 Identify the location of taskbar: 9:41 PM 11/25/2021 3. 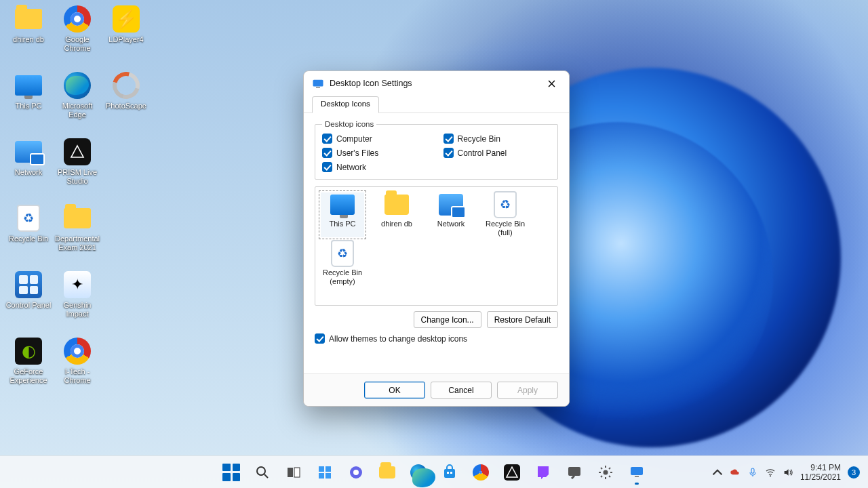
(434, 472).